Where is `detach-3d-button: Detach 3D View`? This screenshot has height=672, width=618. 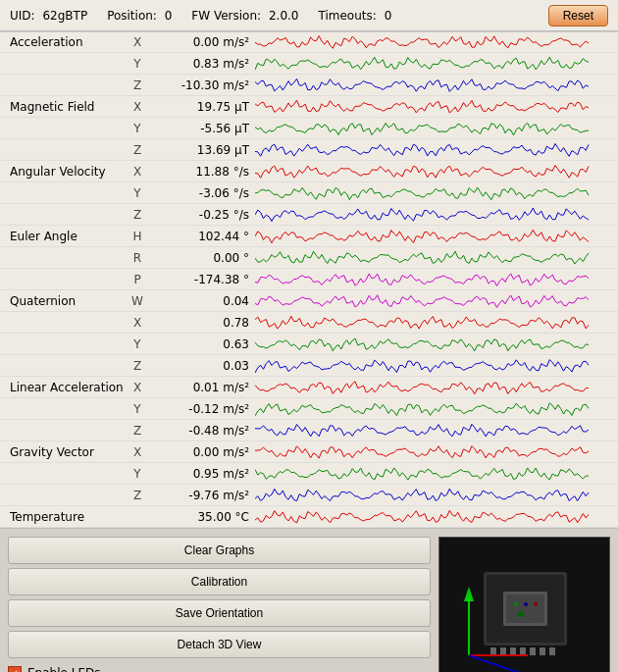
detach-3d-button: Detach 3D View is located at coordinates (220, 645).